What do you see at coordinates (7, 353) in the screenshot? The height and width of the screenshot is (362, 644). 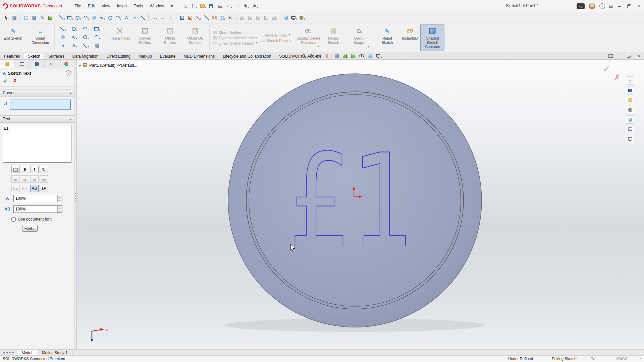 I see `tab-scroll-prev-icon: ◀` at bounding box center [7, 353].